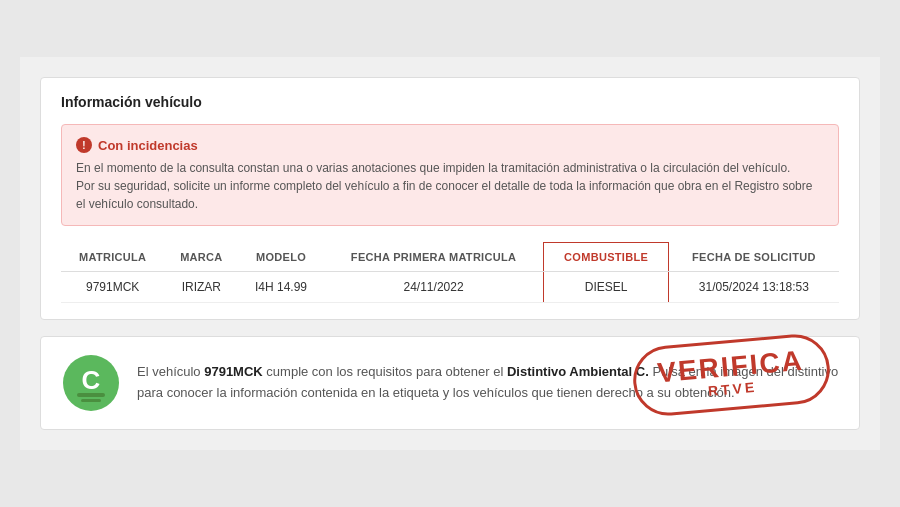 The image size is (900, 507). I want to click on alert-icon: !, so click(84, 145).